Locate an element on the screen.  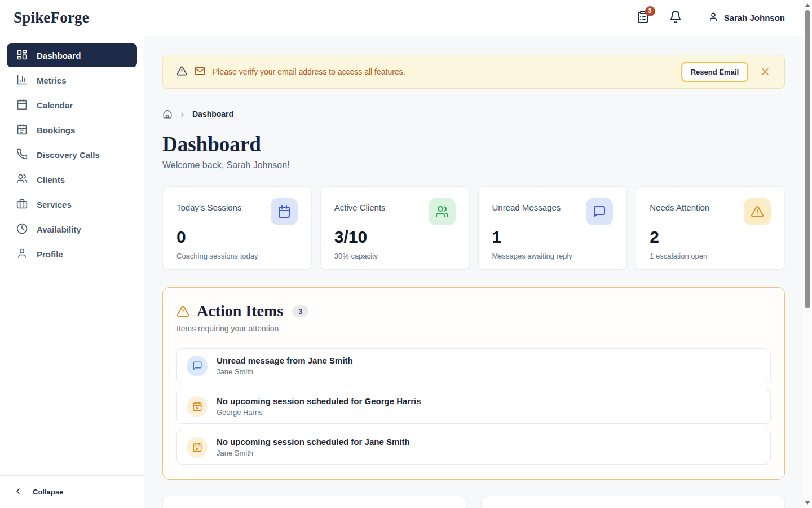
sidebar-item-label: Profile is located at coordinates (50, 254).